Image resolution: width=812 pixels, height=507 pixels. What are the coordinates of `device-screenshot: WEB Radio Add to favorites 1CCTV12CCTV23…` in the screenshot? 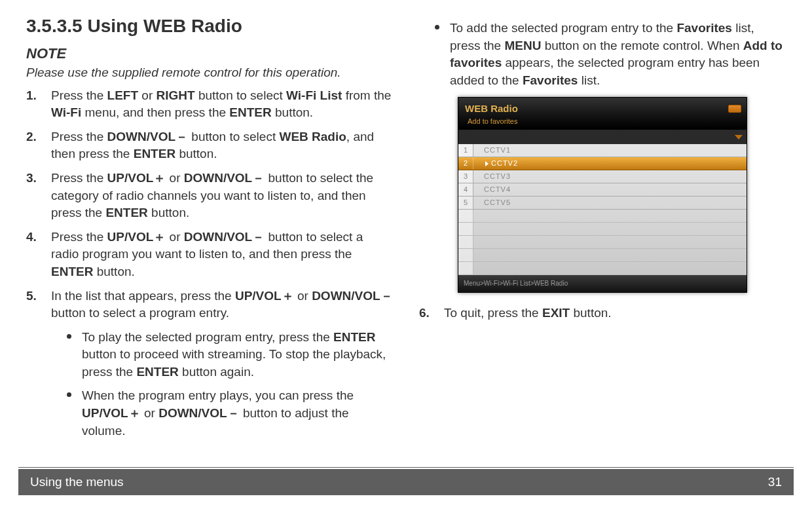 It's located at (602, 195).